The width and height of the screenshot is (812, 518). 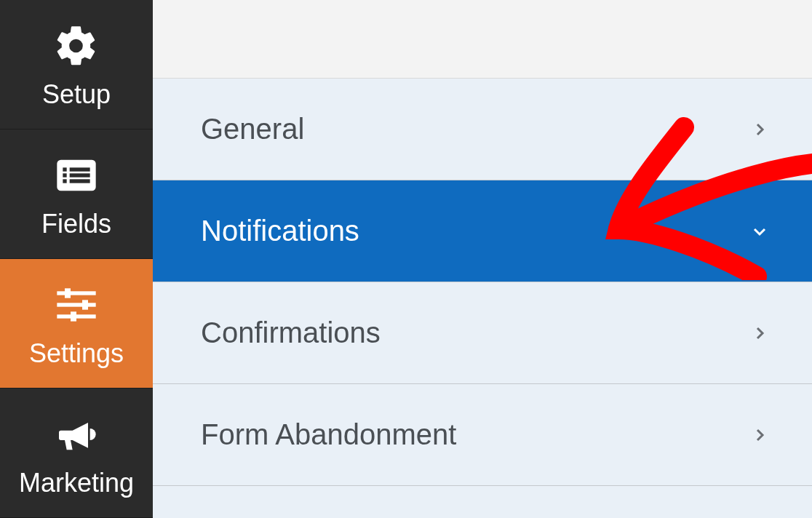 What do you see at coordinates (76, 46) in the screenshot?
I see `gear-icon` at bounding box center [76, 46].